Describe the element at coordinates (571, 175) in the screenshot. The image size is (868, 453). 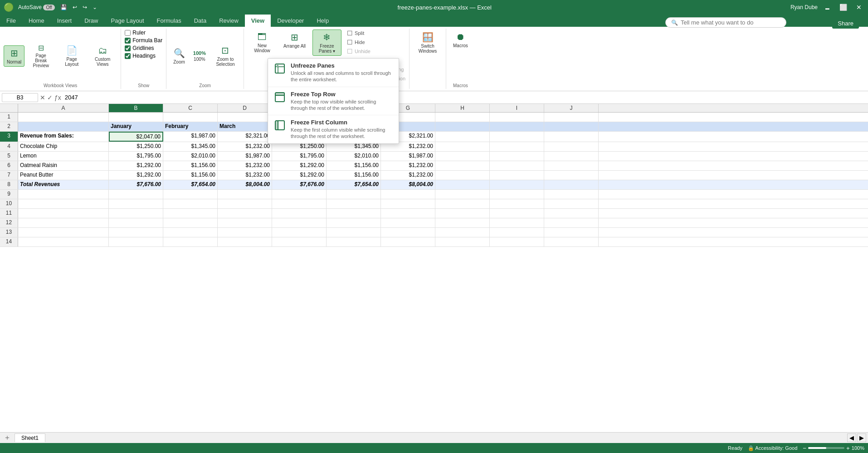
I see `cell-j7` at that location.